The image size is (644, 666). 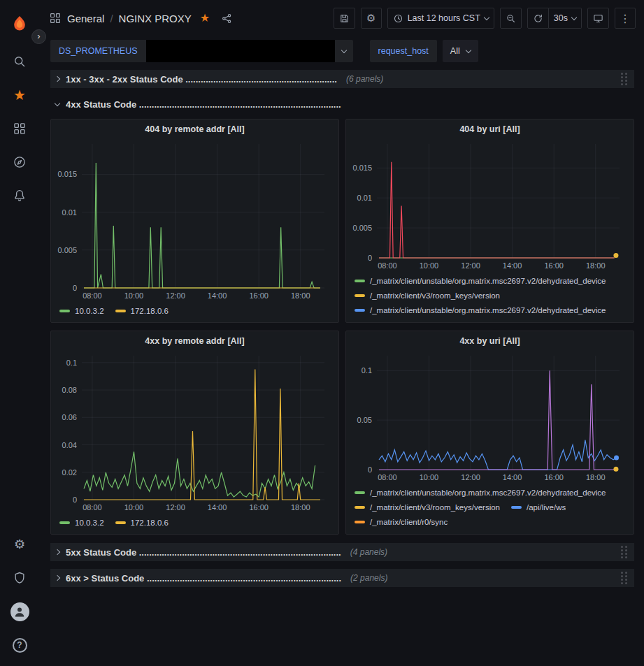 What do you see at coordinates (203, 105) in the screenshot?
I see `row-title: 4xx Status Code ........................…` at bounding box center [203, 105].